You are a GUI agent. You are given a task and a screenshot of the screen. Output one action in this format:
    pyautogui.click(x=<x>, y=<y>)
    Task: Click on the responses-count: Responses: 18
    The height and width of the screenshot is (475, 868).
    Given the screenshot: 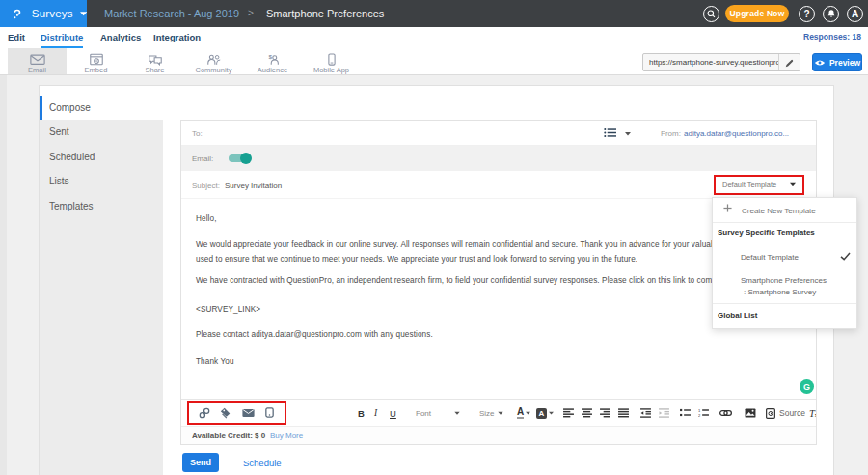 What is the action you would take?
    pyautogui.click(x=832, y=38)
    